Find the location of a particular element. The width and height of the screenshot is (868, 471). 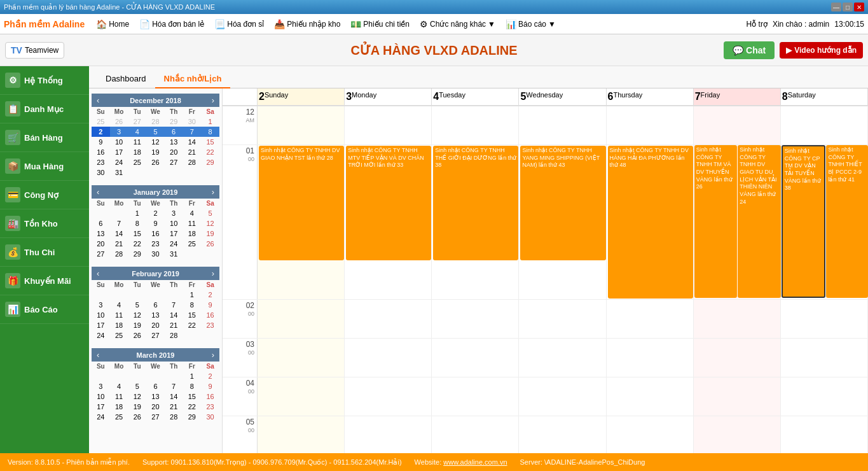

prev-month-jan: ‹ is located at coordinates (98, 192).